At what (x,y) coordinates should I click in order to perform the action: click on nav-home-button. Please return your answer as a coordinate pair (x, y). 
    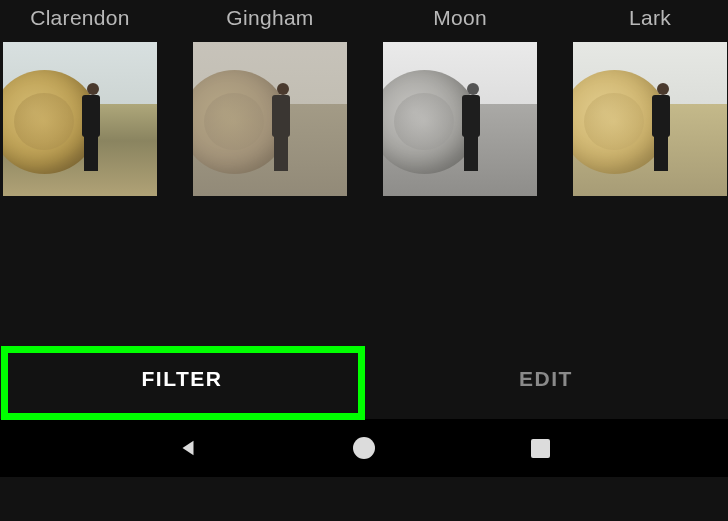
    Looking at the image, I should click on (364, 448).